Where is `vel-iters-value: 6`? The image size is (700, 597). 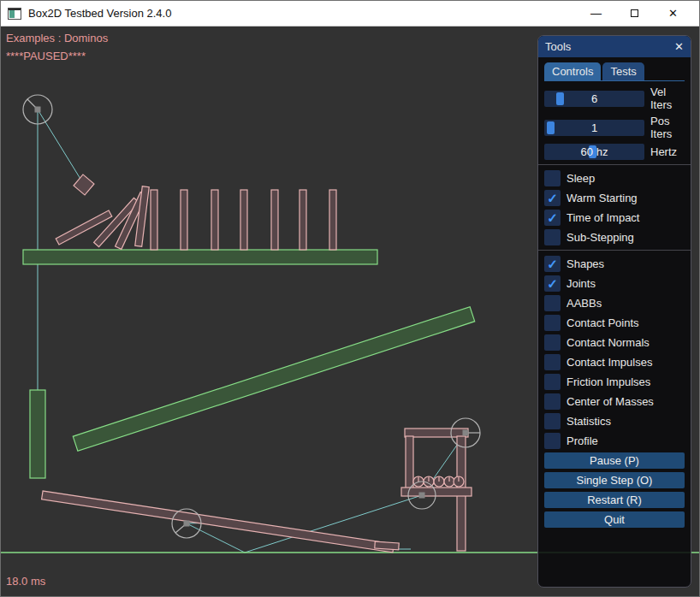
vel-iters-value: 6 is located at coordinates (594, 99).